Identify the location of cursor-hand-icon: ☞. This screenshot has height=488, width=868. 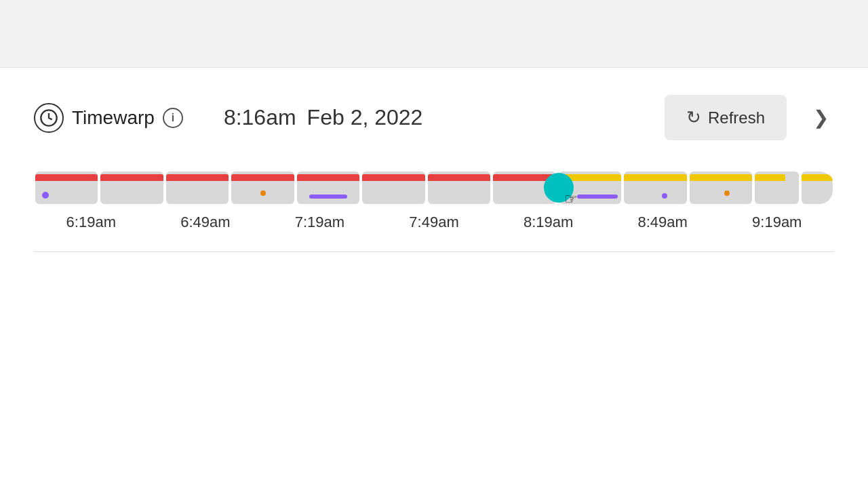
(571, 199).